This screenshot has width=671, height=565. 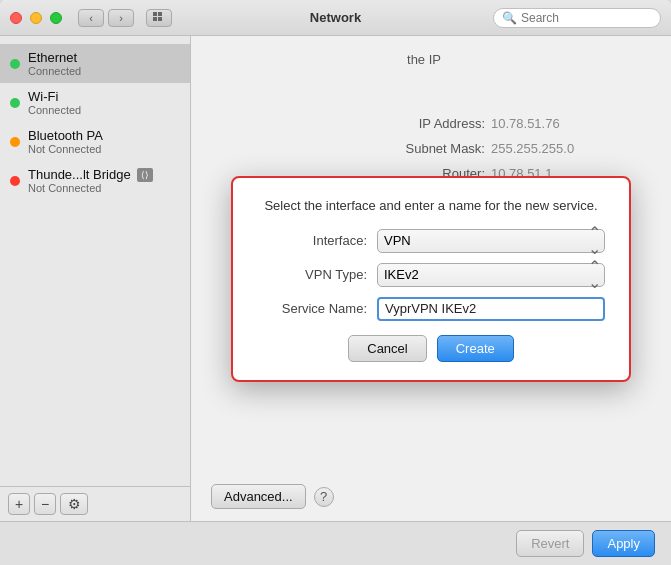 I want to click on revert-button: Revert, so click(x=550, y=544).